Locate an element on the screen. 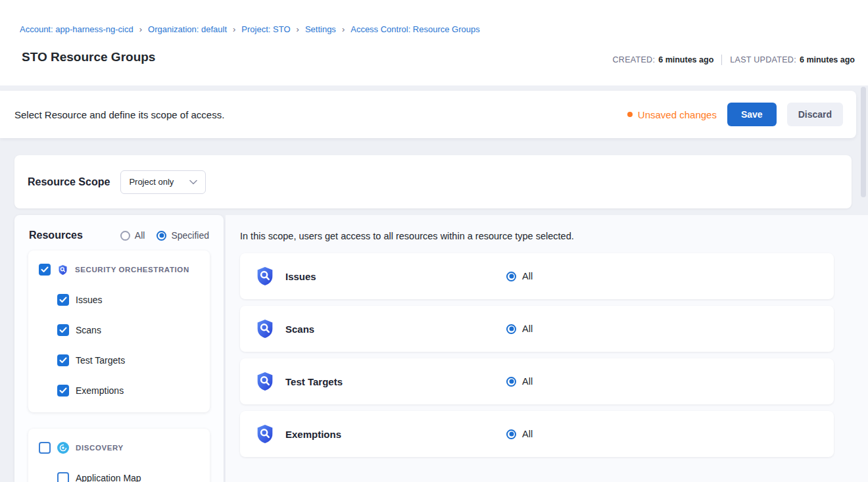  radio-all-label: All is located at coordinates (140, 235).